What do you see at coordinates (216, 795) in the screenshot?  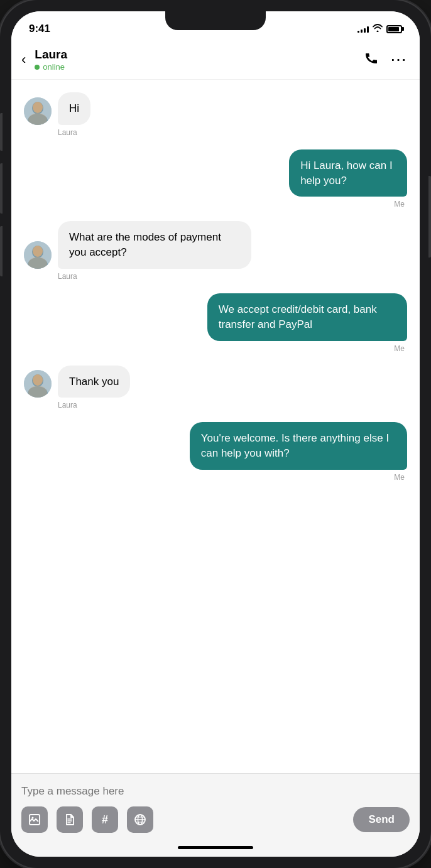 I see `message-input` at bounding box center [216, 795].